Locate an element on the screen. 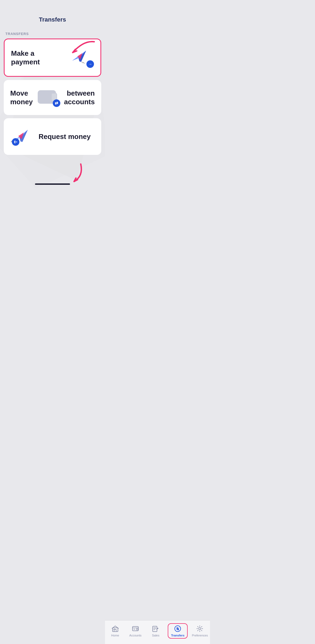 Image resolution: width=315 pixels, height=644 pixels. send-arrow-circle: → is located at coordinates (90, 64).